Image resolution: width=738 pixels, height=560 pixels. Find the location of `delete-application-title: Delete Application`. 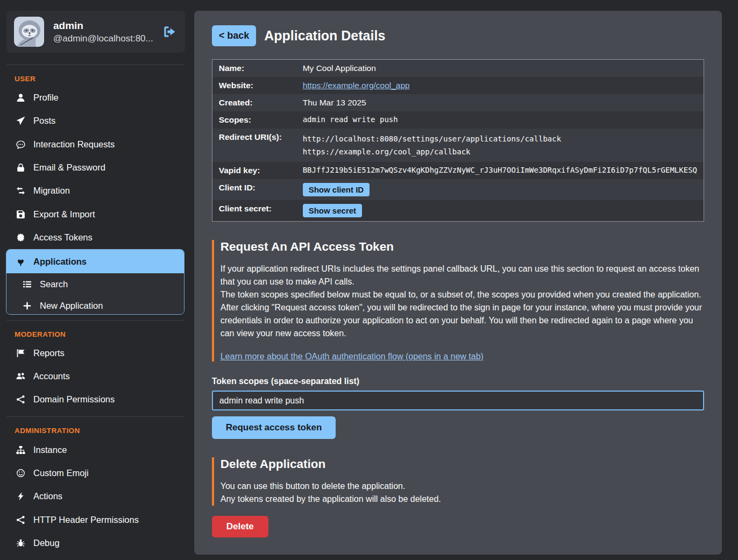

delete-application-title: Delete Application is located at coordinates (463, 464).